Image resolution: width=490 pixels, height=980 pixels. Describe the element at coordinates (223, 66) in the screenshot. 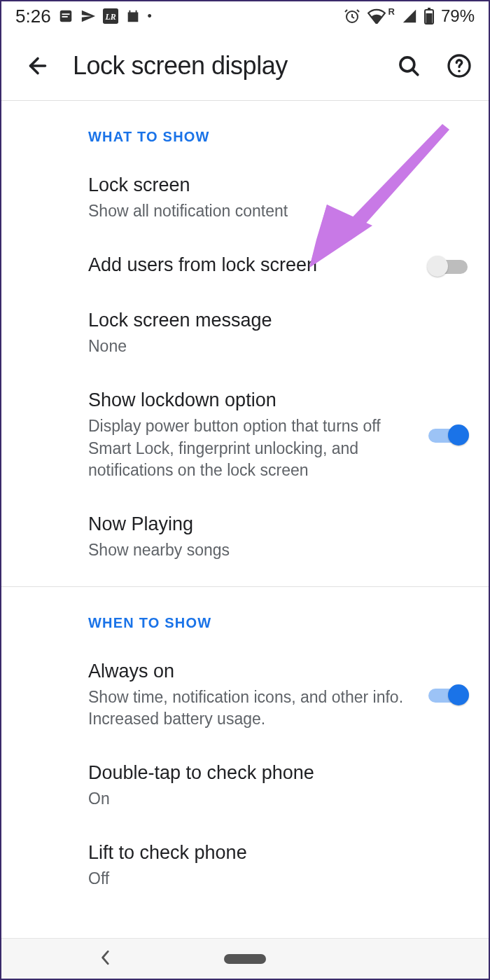

I see `page-title: Lock screen display` at that location.